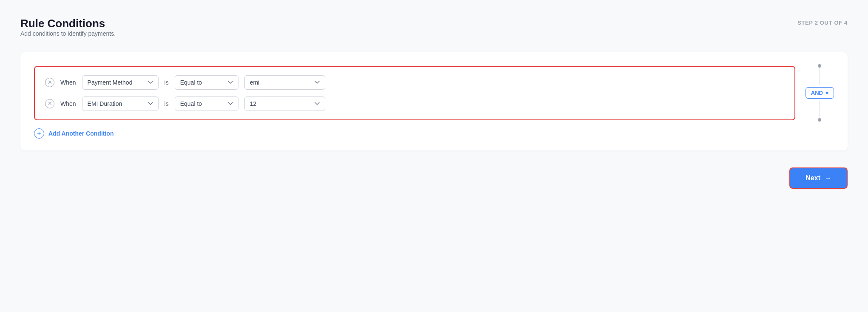  I want to click on value-select-2: 6 9 12 18 24, so click(285, 104).